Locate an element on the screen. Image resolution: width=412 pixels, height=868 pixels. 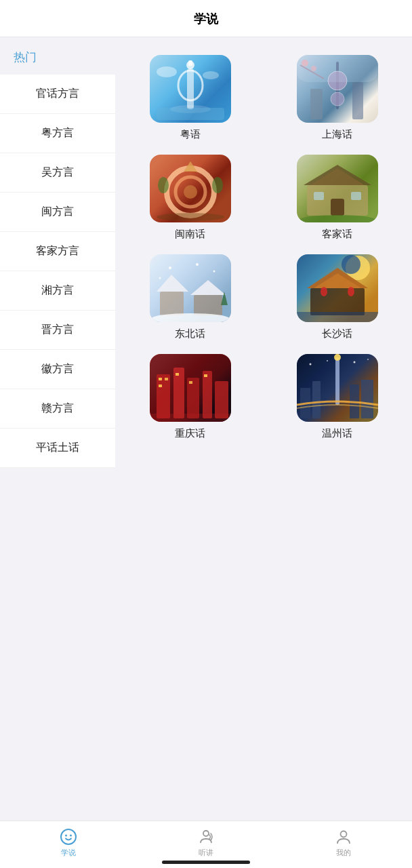
dialect-name-wenzhou: 温州话 is located at coordinates (337, 434).